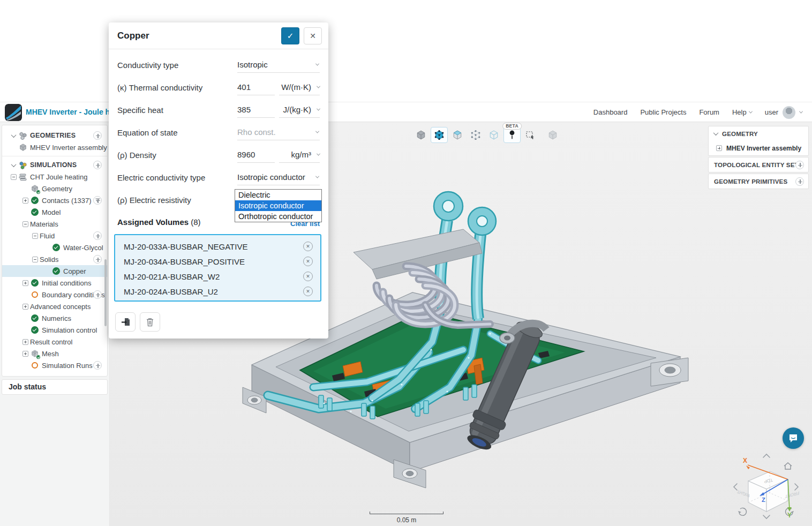 The width and height of the screenshot is (812, 526). Describe the element at coordinates (279, 206) in the screenshot. I see `dropdown-option-isotropic-conductor: Isotropic conductor` at that location.